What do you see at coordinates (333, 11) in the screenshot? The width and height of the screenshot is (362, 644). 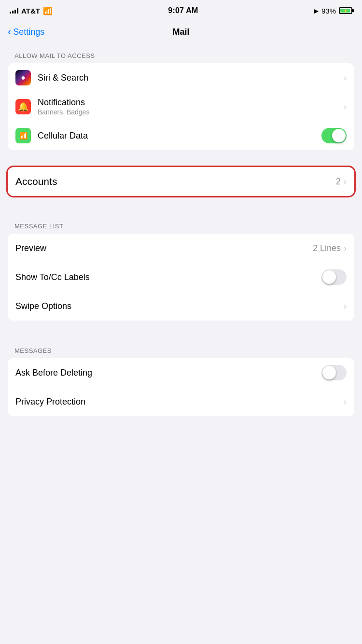 I see `status-right: ▶ 93% ⚡` at bounding box center [333, 11].